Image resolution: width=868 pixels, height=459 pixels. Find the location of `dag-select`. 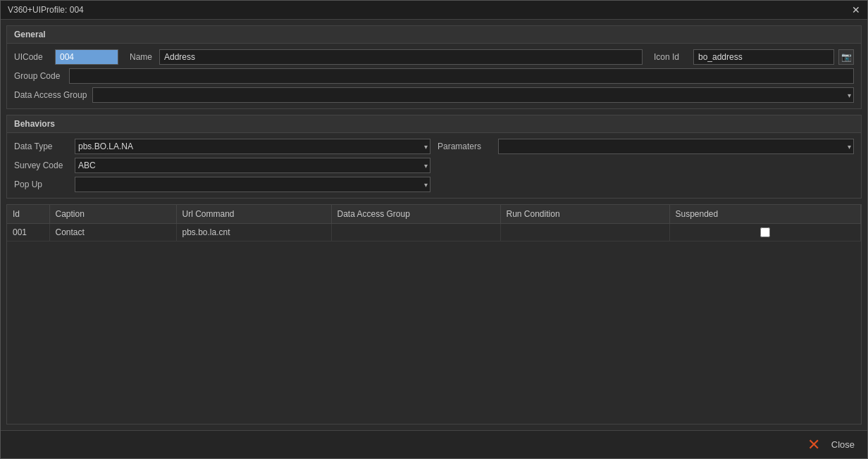

dag-select is located at coordinates (473, 95).